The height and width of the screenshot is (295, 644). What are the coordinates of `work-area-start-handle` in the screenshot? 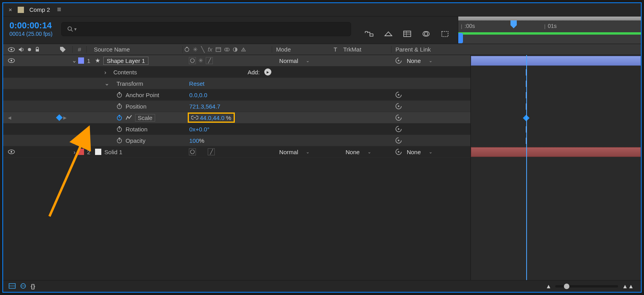 It's located at (461, 38).